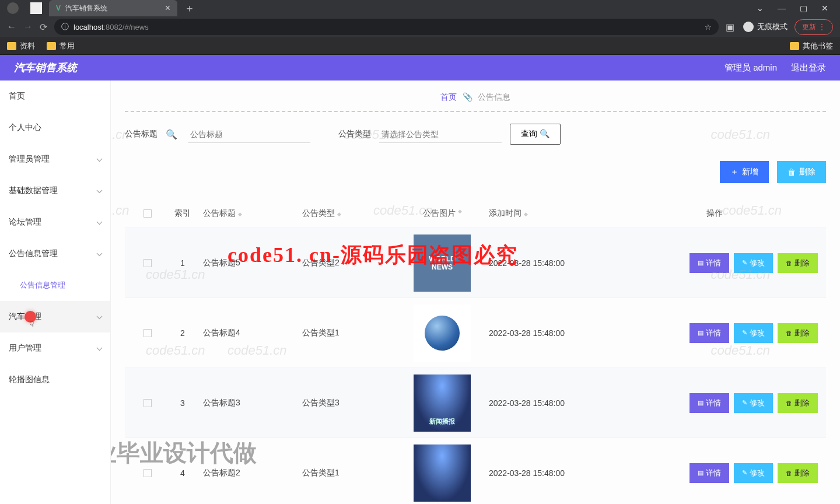  What do you see at coordinates (442, 214) in the screenshot?
I see `col-img: 公告图片` at bounding box center [442, 214].